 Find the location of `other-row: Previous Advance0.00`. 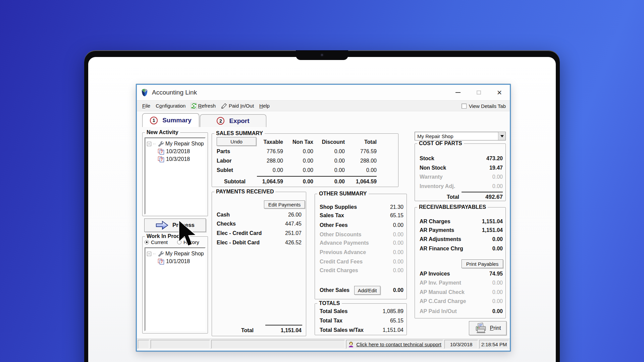

other-row: Previous Advance0.00 is located at coordinates (362, 252).